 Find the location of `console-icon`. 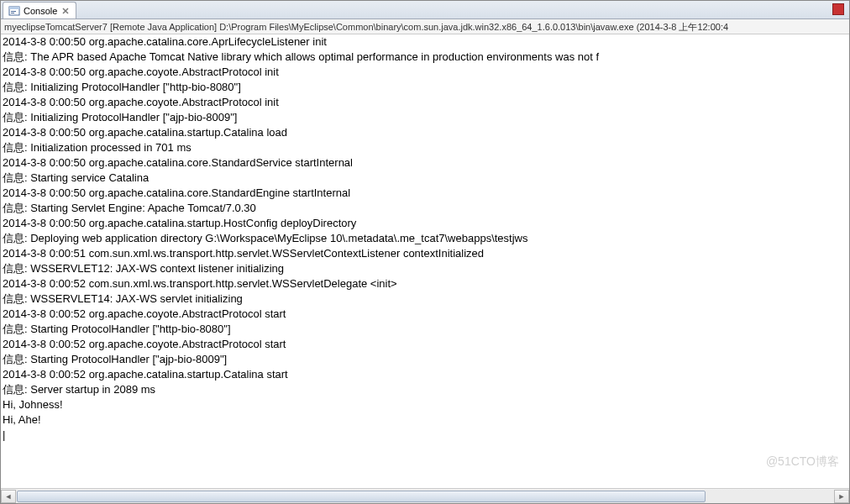

console-icon is located at coordinates (14, 11).